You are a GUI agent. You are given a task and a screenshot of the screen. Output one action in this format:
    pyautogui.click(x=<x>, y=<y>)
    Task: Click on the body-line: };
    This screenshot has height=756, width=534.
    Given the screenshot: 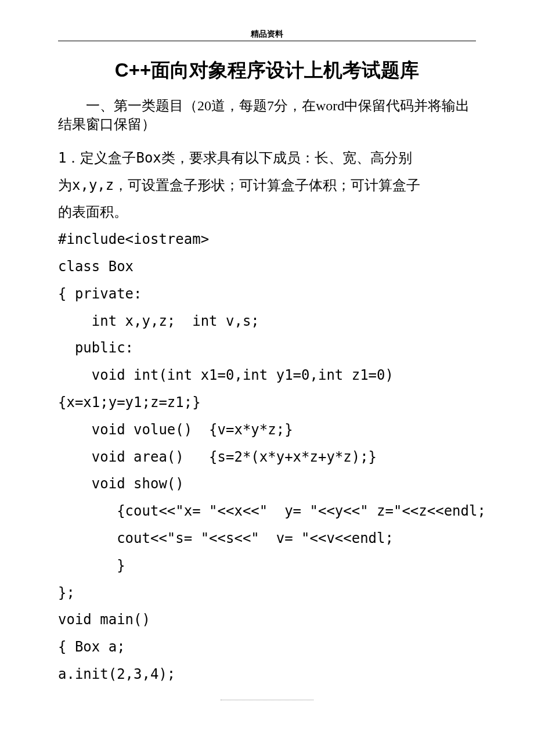 What is the action you would take?
    pyautogui.click(x=267, y=593)
    